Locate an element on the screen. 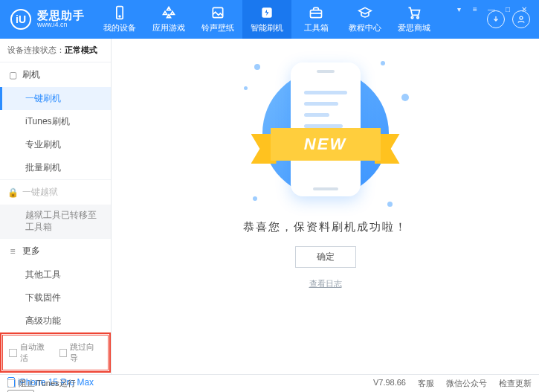 This screenshot has width=539, height=392. success-illustration: NEW is located at coordinates (326, 135).